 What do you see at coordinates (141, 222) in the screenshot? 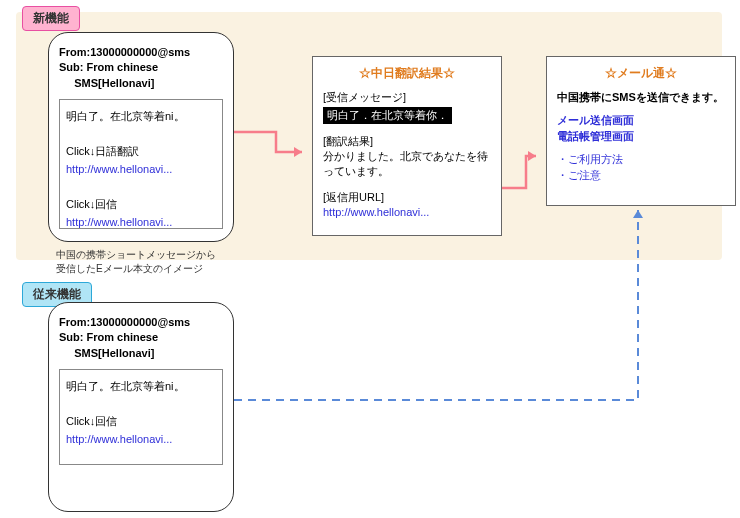
I see `reply-link: http://www.hellonavi...` at bounding box center [141, 222].